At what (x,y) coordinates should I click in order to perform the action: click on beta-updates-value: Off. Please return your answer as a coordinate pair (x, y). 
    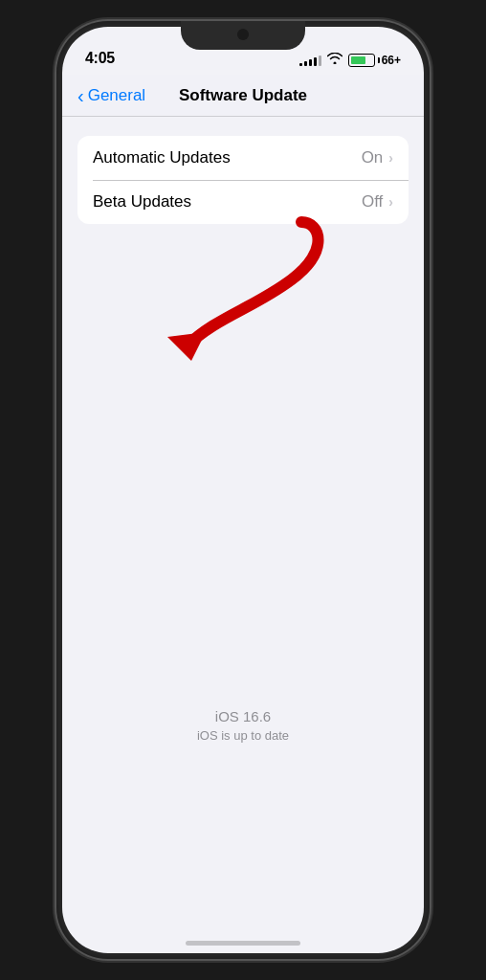
    Looking at the image, I should click on (372, 202).